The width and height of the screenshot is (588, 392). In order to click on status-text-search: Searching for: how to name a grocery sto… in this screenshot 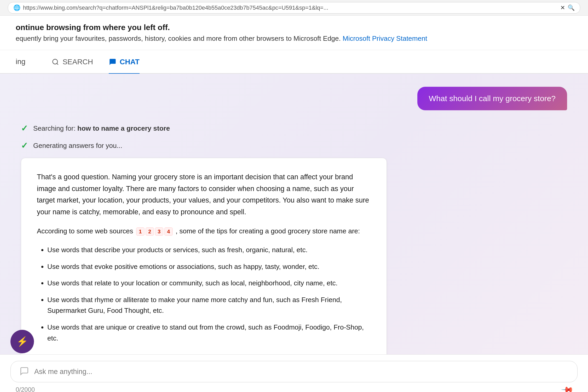, I will do `click(101, 129)`.